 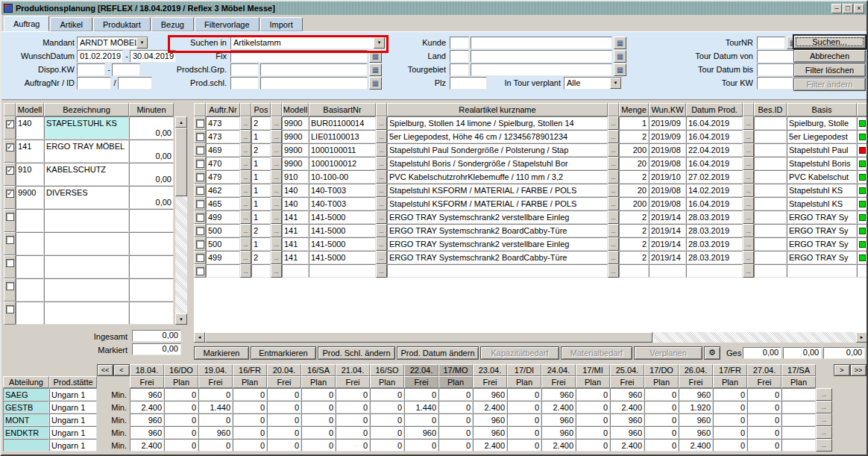 I want to click on order-auftrnr-cell: 462, so click(x=223, y=190).